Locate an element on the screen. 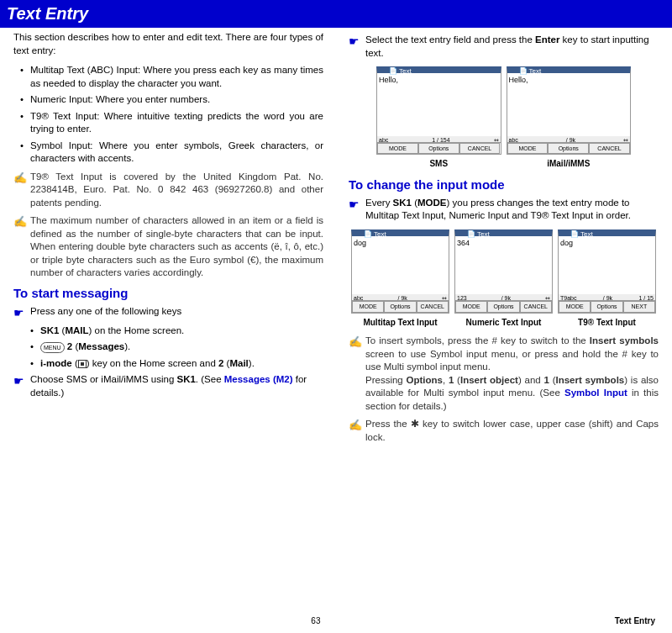  multitap-label: Multitap Text Input is located at coordinates (400, 323).